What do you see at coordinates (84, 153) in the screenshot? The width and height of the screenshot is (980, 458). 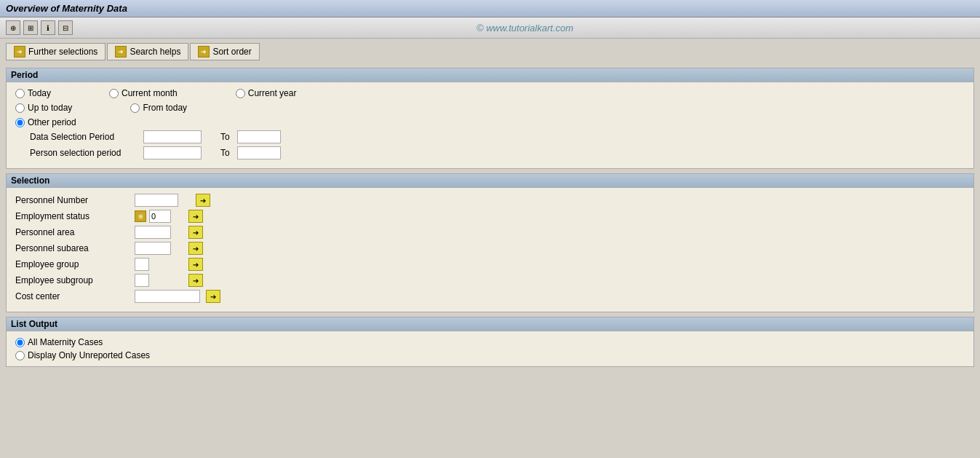 I see `person-selection-period-label: Person selection period` at bounding box center [84, 153].